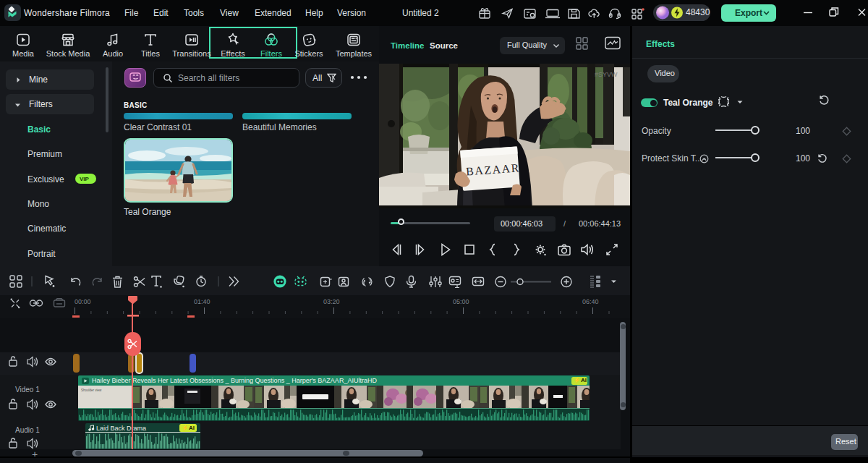 The image size is (868, 463). I want to click on svg-text: 05:00, so click(461, 302).